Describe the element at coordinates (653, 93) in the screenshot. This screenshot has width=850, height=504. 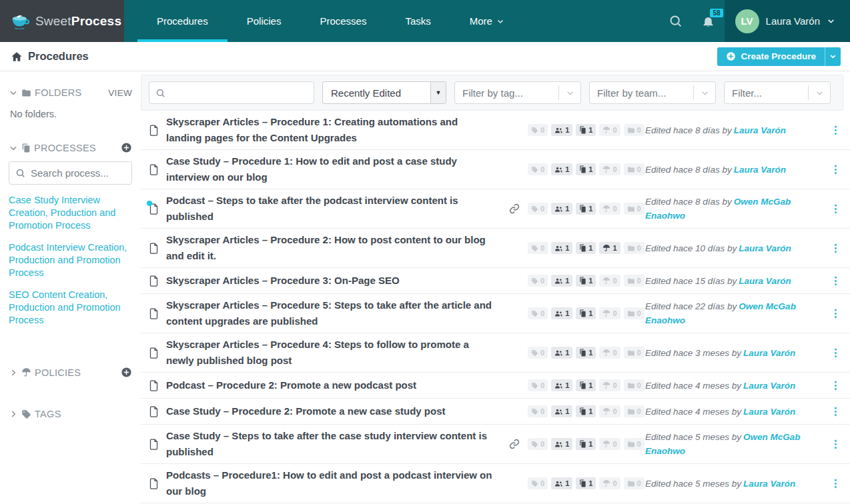
I see `filter-by-team-select: Filter by team...` at that location.